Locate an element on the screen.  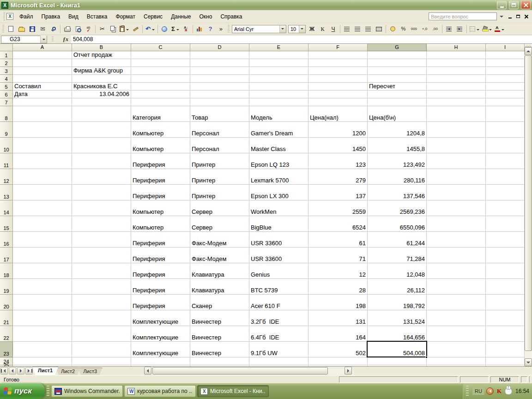
cell-D20: Сканер is located at coordinates (220, 302).